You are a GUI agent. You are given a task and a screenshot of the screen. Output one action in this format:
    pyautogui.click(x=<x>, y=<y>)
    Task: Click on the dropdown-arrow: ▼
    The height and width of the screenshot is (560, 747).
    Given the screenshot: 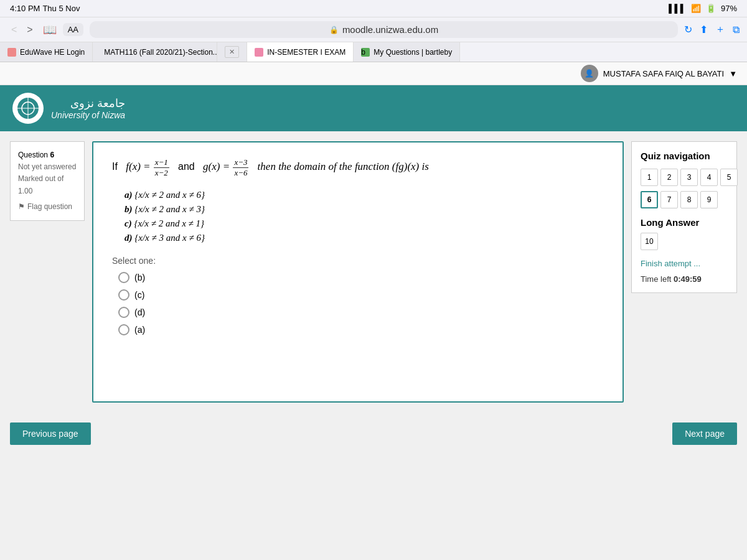 What is the action you would take?
    pyautogui.click(x=733, y=73)
    